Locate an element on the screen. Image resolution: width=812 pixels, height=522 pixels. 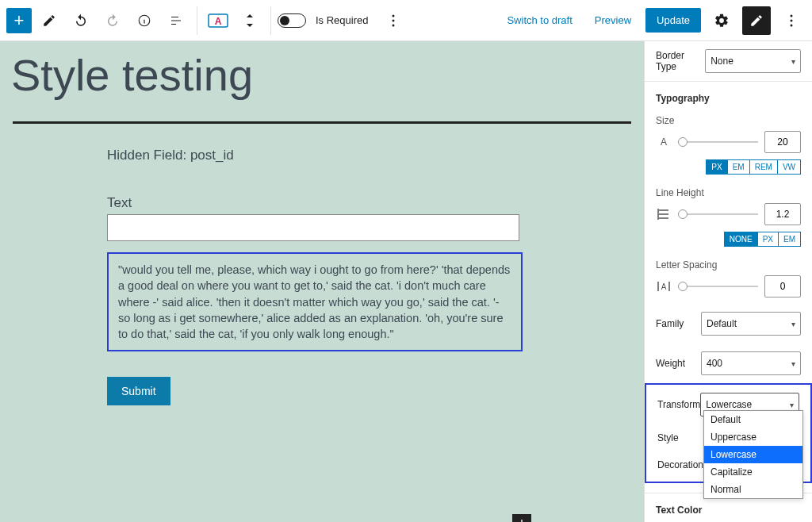
border-type-select: None▾ is located at coordinates (753, 61).